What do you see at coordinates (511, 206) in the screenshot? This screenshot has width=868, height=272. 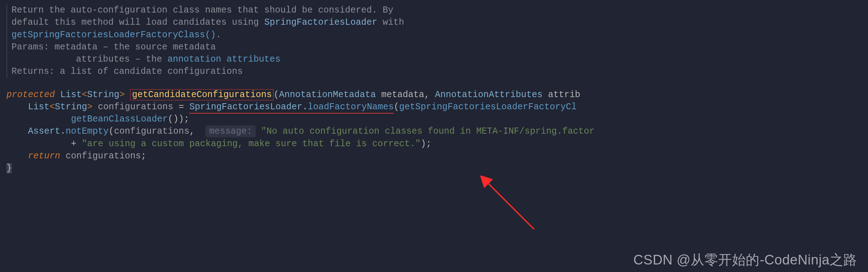 I see `annotation-arrow-icon` at bounding box center [511, 206].